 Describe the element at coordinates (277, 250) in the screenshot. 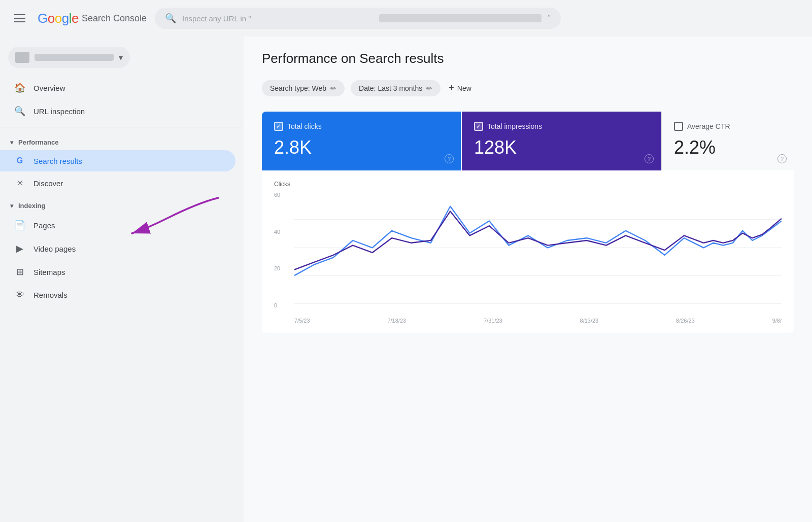

I see `y-axis: 60 40 20 0` at that location.